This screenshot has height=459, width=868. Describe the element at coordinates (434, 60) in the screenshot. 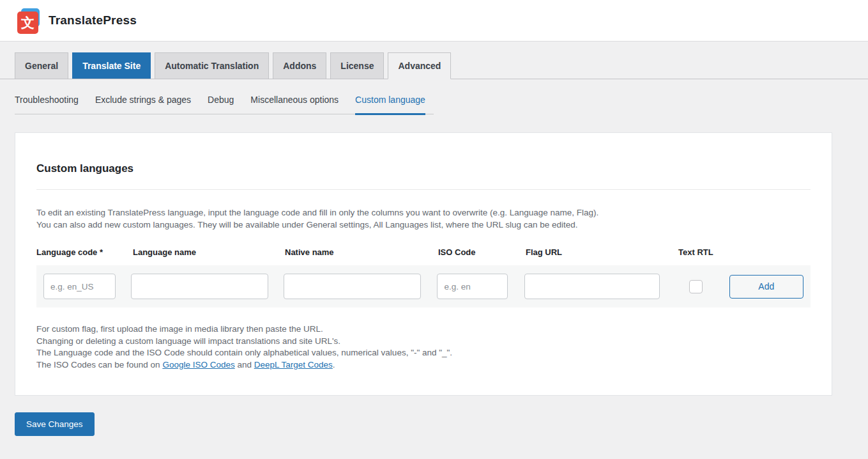

I see `main-tab-bar: General Translate Site Automatic Transla…` at that location.